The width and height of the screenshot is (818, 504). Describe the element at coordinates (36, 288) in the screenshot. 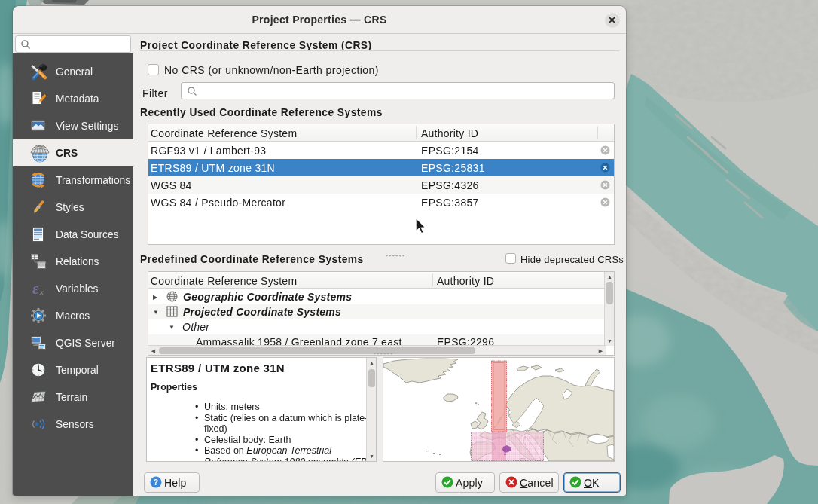

I see `svg-text: ε` at that location.